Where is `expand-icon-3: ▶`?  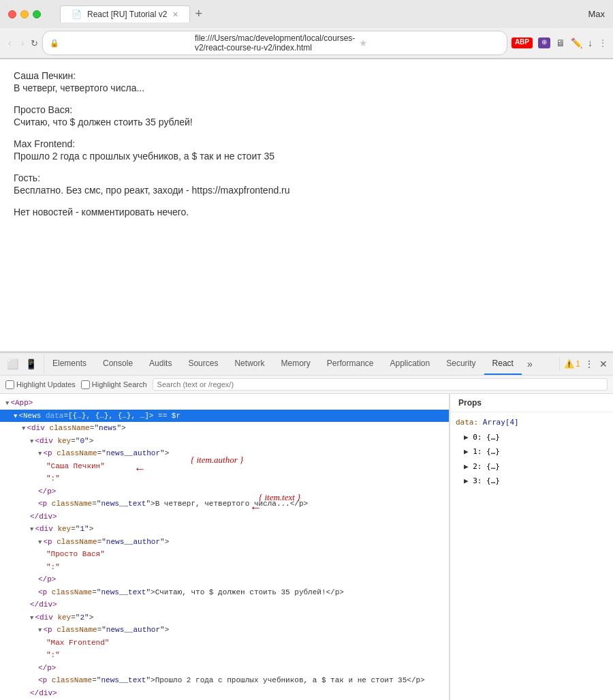 expand-icon-3: ▶ is located at coordinates (469, 481).